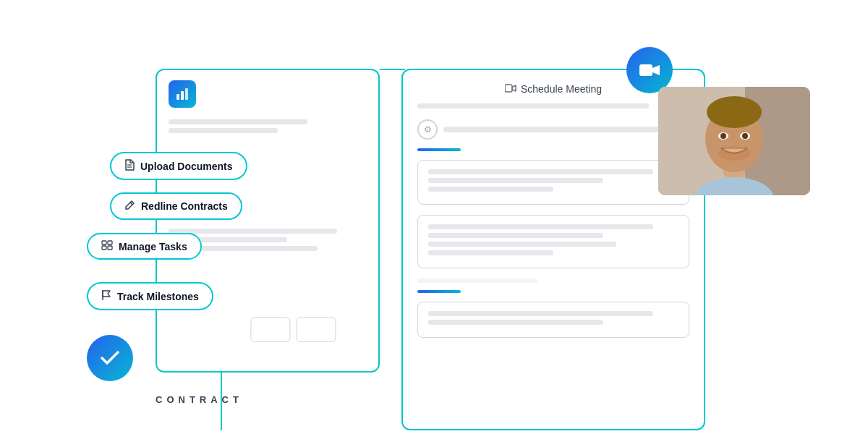 The image size is (868, 434). What do you see at coordinates (107, 246) in the screenshot?
I see `tasks-icon` at bounding box center [107, 246].